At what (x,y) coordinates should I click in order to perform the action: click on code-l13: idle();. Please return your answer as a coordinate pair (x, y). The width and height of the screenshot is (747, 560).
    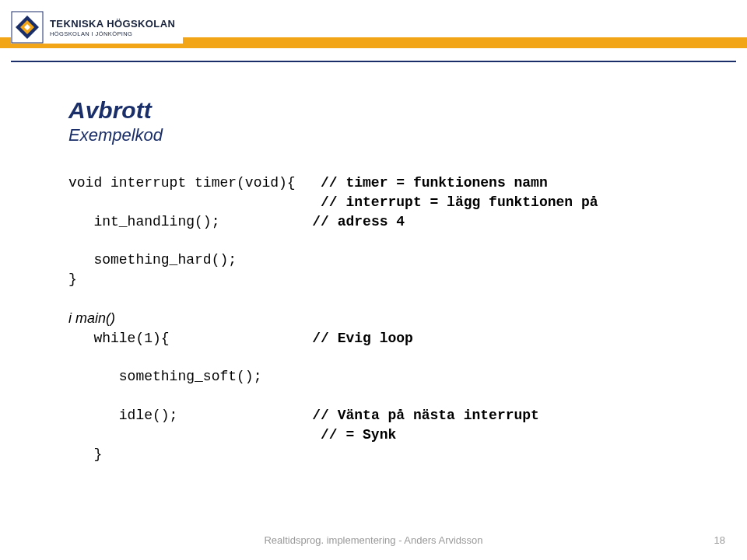
    Looking at the image, I should click on (123, 415).